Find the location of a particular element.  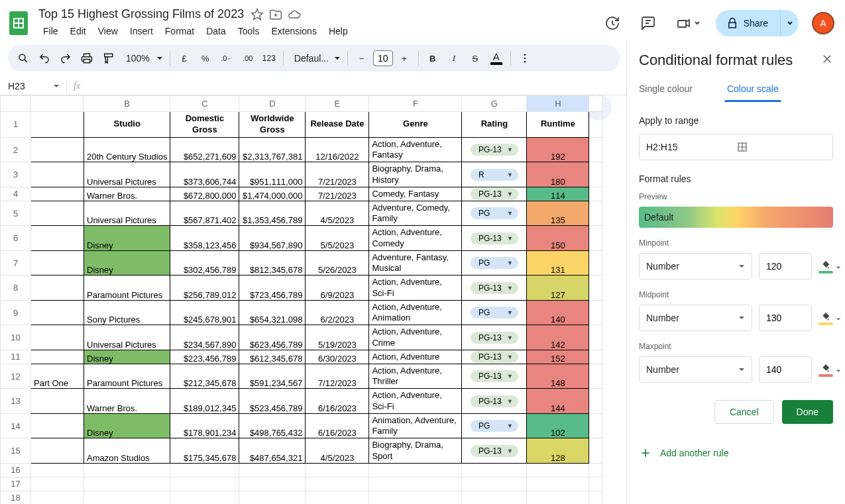

redo-icon is located at coordinates (66, 58).